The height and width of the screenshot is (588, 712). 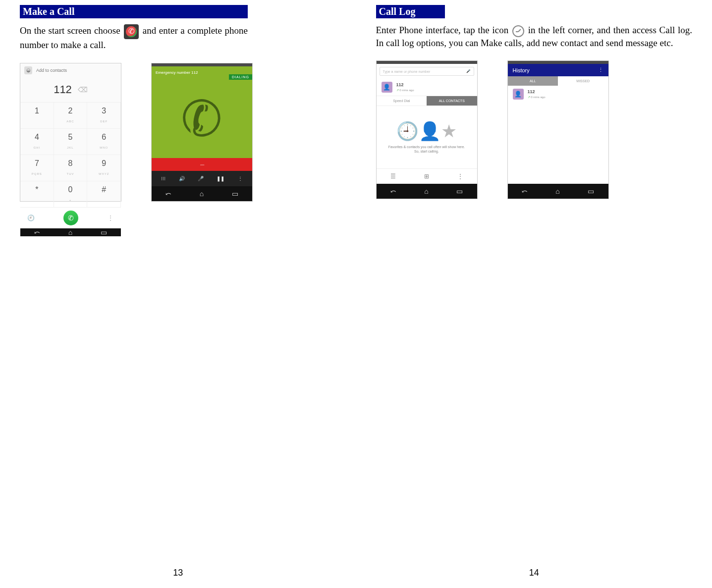 What do you see at coordinates (31, 218) in the screenshot?
I see `history-icon: 🕘` at bounding box center [31, 218].